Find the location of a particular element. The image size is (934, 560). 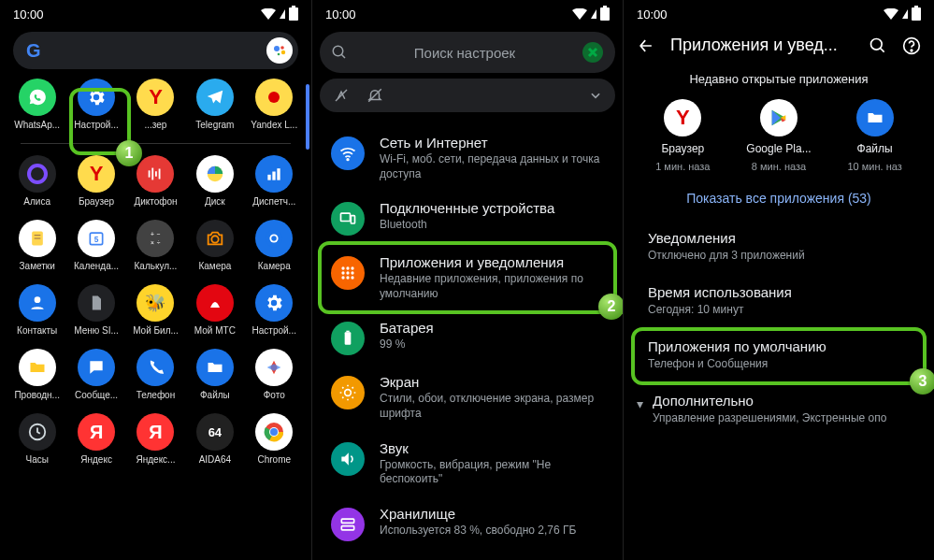

settings-row-6: ХранилищеИспользуется 83 %, свободно 2,7… is located at coordinates (467, 524).